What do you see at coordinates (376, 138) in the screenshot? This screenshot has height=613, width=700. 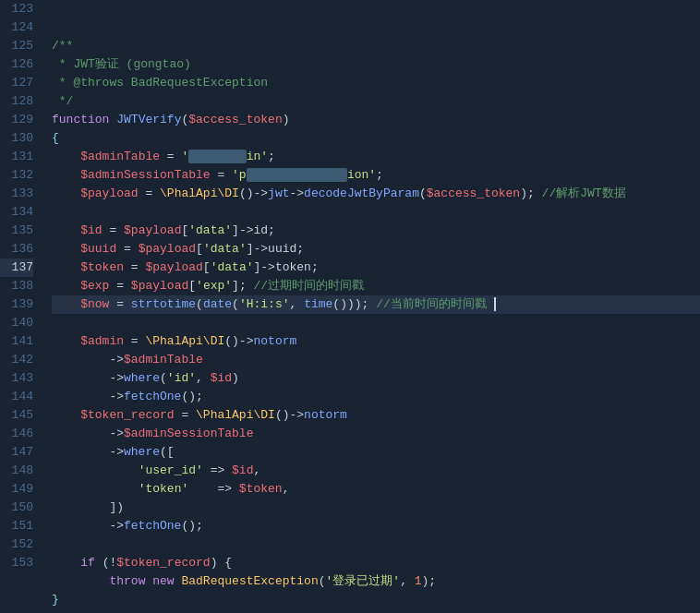 I see `code-line-128: {` at bounding box center [376, 138].